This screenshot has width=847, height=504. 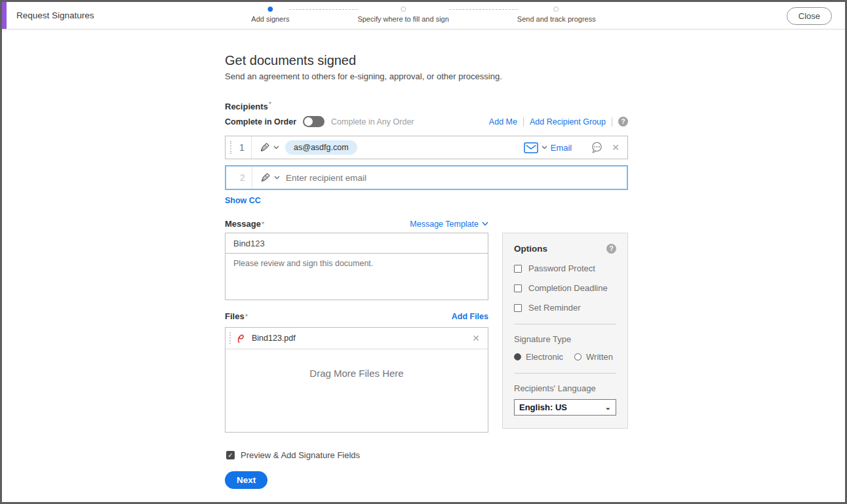 I want to click on remove-recipient-icon: ✕, so click(x=616, y=147).